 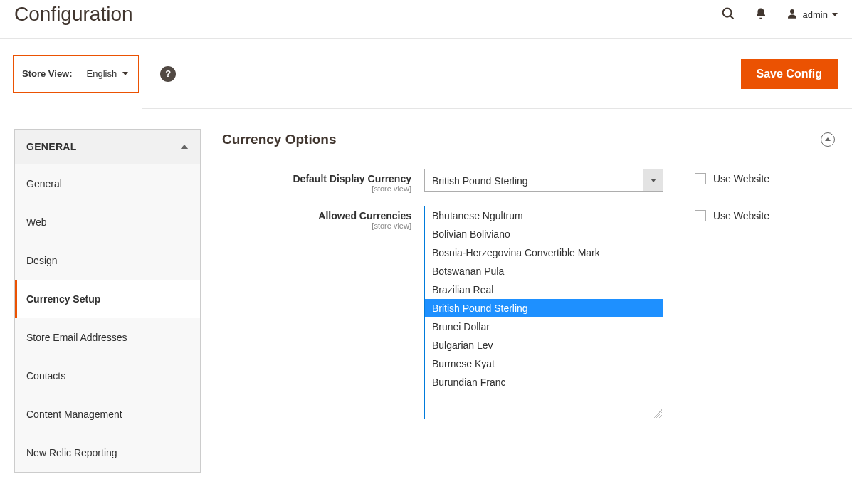 I want to click on currency-option: British Pound Sterling, so click(x=544, y=308).